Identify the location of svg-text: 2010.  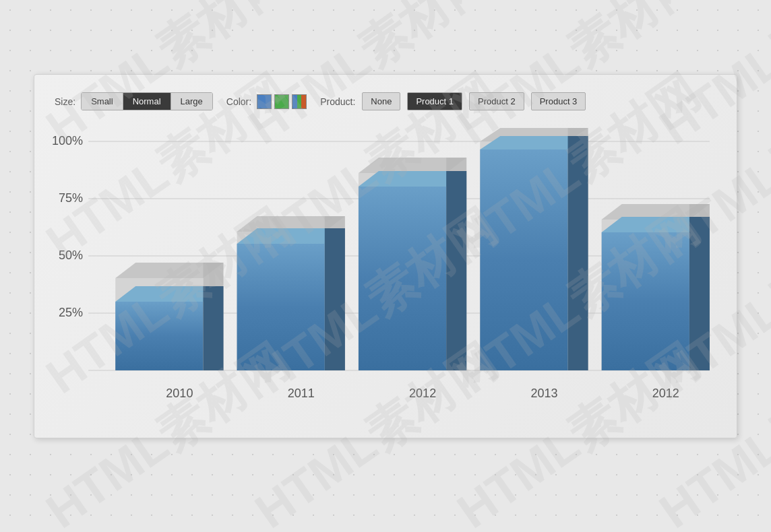
(179, 393).